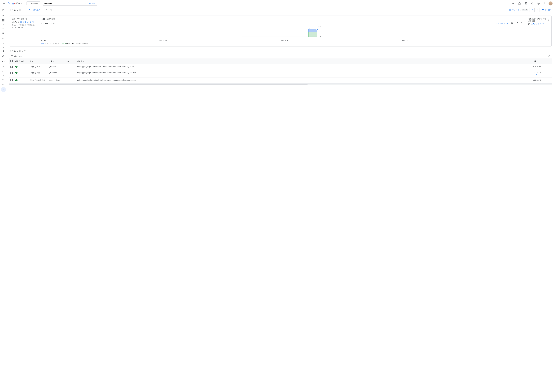 This screenshot has height=392, width=554. Describe the element at coordinates (3, 79) in the screenshot. I see `rail-profiler-icon` at that location.